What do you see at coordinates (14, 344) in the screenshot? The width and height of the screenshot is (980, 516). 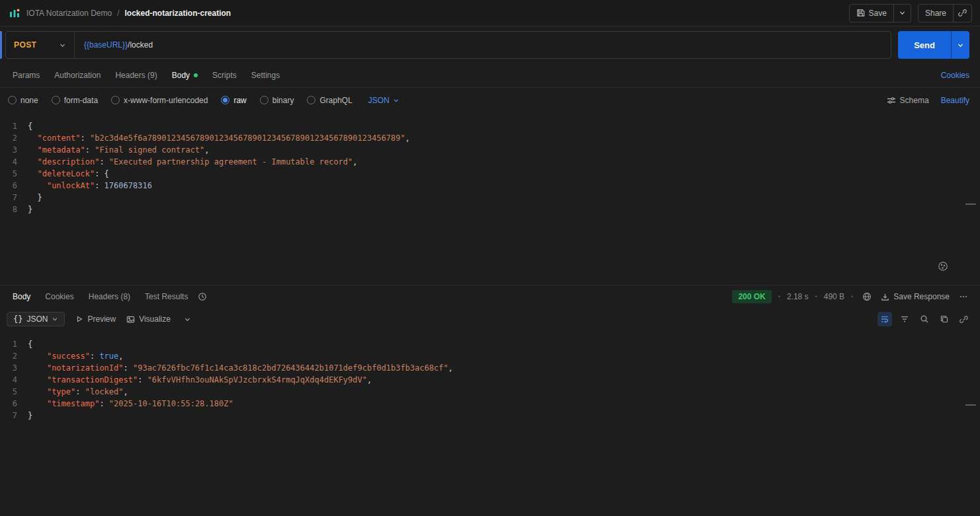 I see `line-number: 1` at bounding box center [14, 344].